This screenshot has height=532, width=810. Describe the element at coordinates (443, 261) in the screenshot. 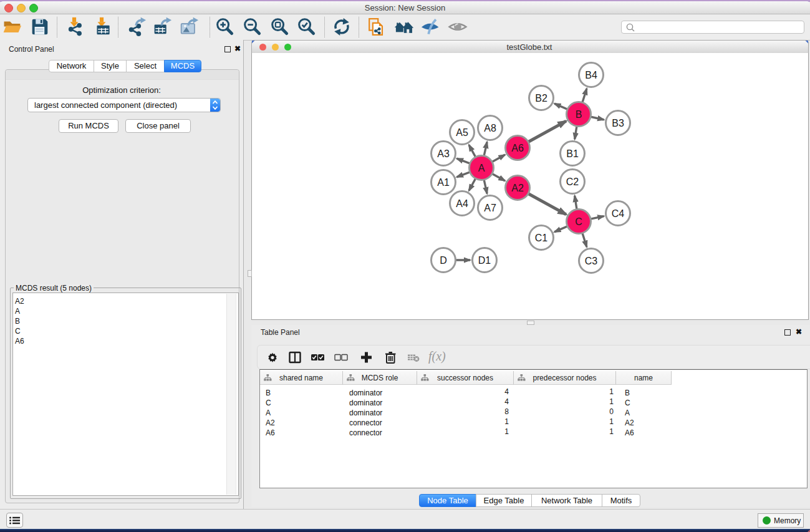

I see `svg-text: D` at that location.